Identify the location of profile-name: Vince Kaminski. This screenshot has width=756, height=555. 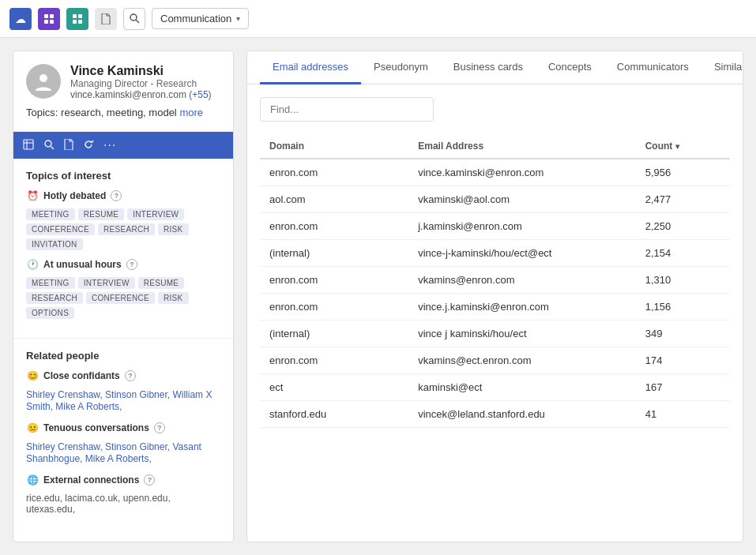
(141, 71).